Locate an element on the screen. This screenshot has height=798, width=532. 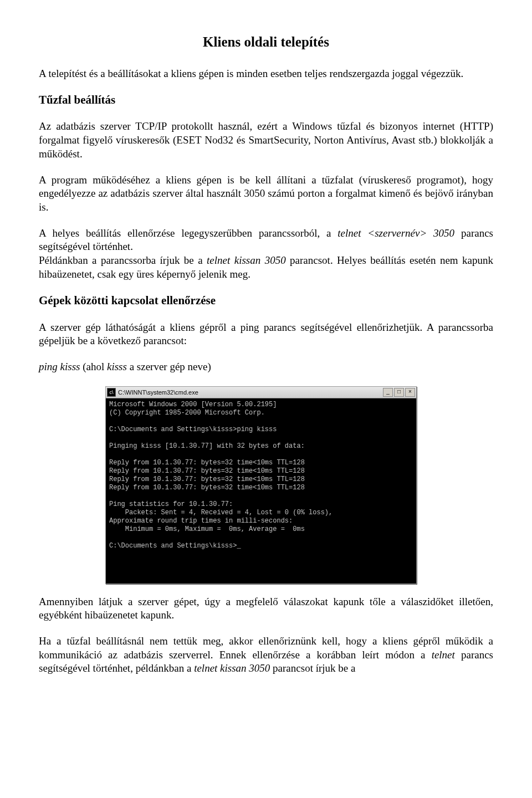
server-name-italic: kisss is located at coordinates (117, 367).